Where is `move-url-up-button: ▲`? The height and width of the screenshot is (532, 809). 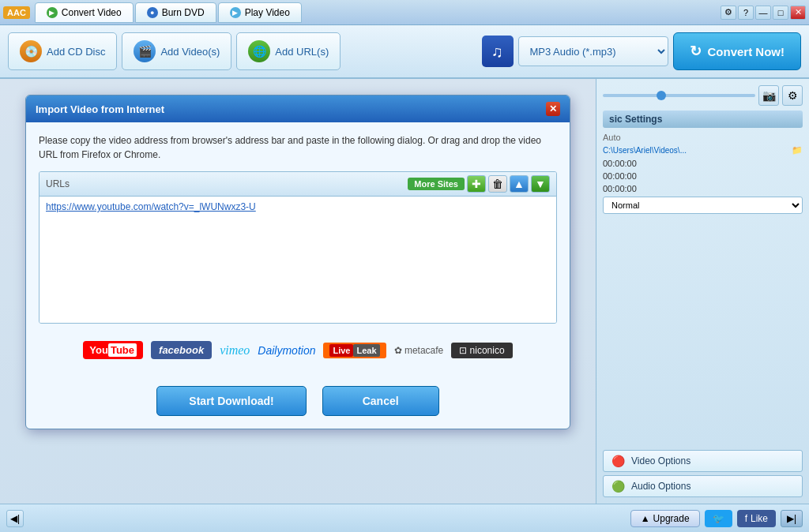
move-url-up-button: ▲ is located at coordinates (519, 184).